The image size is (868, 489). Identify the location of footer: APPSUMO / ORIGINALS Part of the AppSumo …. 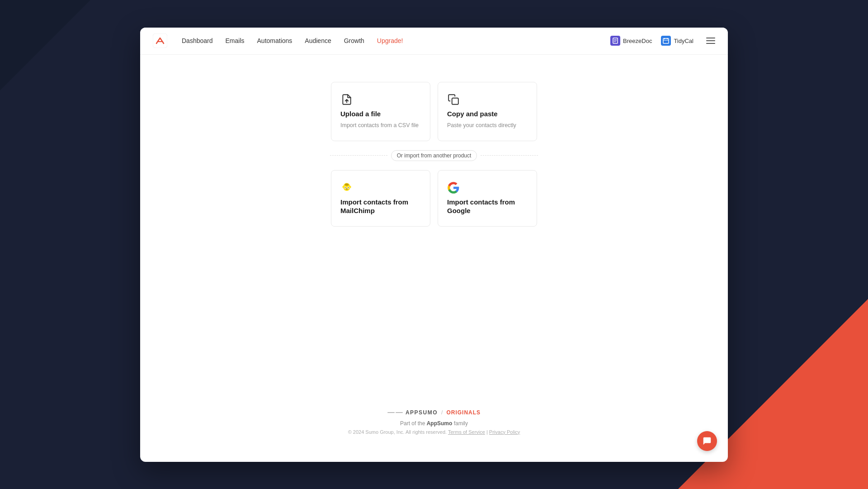
(434, 423).